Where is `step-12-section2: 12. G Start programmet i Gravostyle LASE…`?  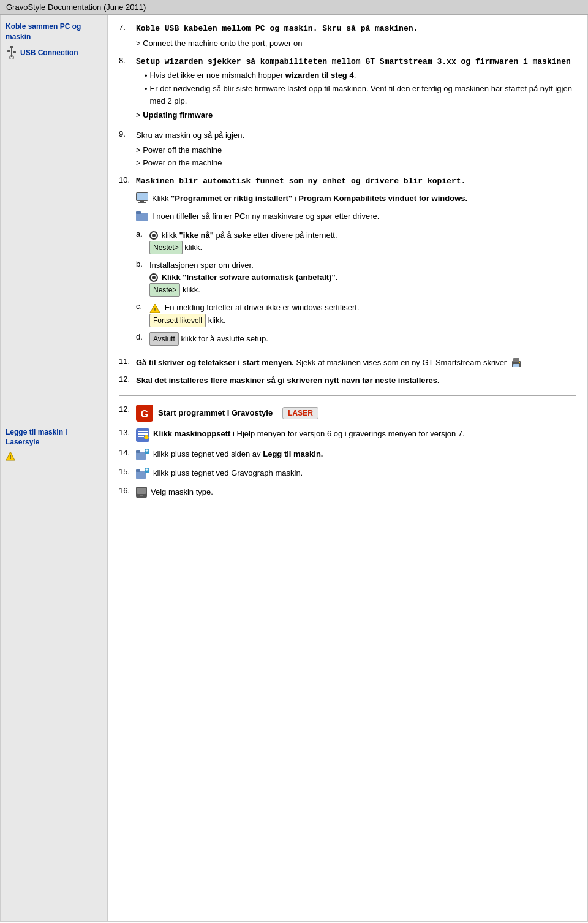
step-12-section2: 12. G Start programmet i Gravostyle LASE… is located at coordinates (348, 413).